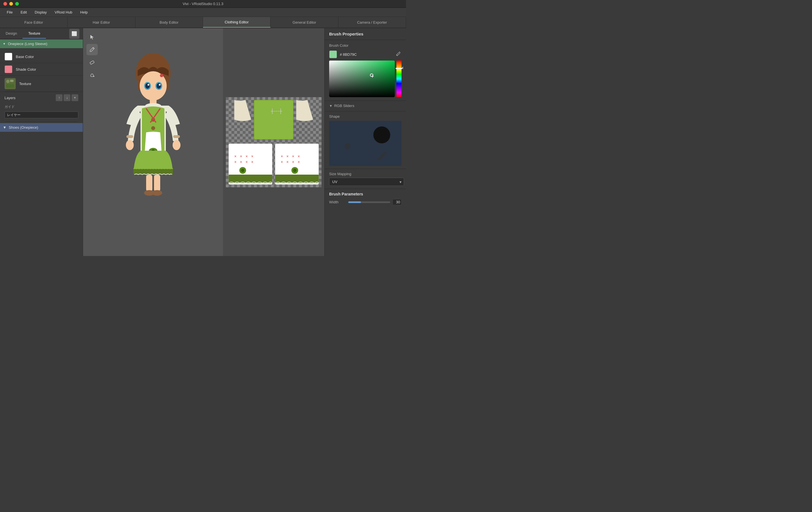 This screenshot has height=512, width=812. I want to click on avatar-area, so click(153, 142).